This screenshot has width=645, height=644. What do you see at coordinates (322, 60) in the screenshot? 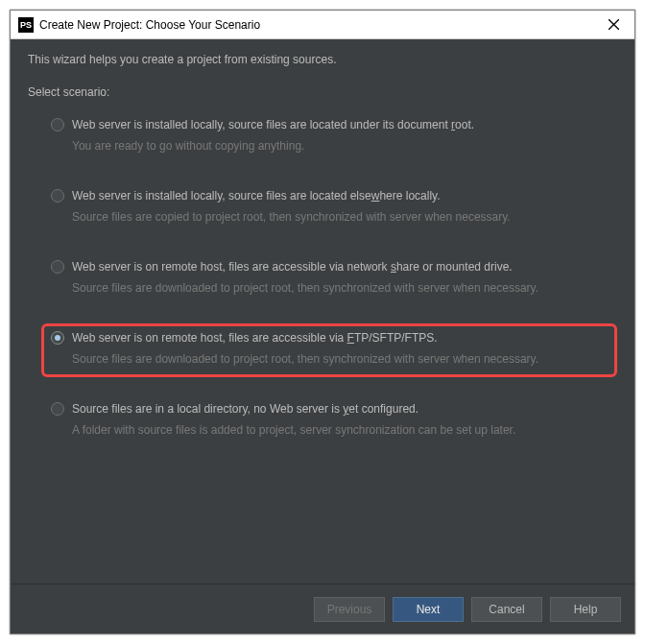
I see `intro-text: This wizard helps you create a project f…` at bounding box center [322, 60].